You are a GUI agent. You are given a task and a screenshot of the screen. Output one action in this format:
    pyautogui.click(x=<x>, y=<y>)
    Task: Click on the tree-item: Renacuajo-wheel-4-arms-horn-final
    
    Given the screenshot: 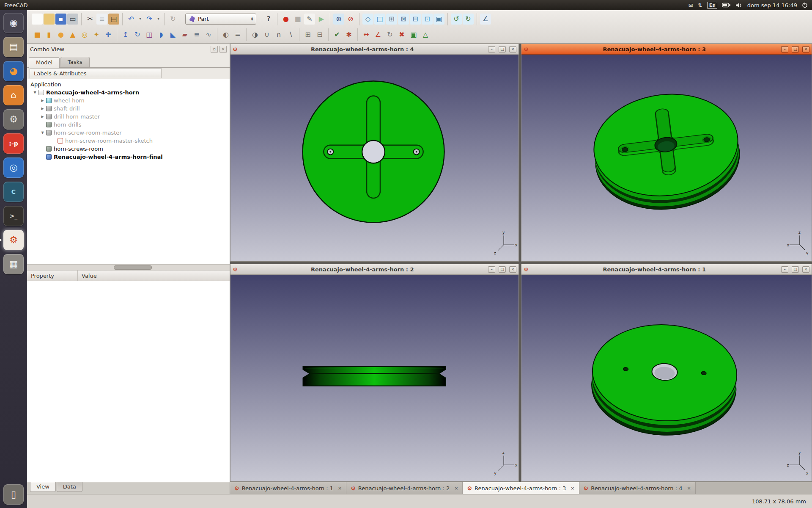 What is the action you would take?
    pyautogui.click(x=129, y=157)
    